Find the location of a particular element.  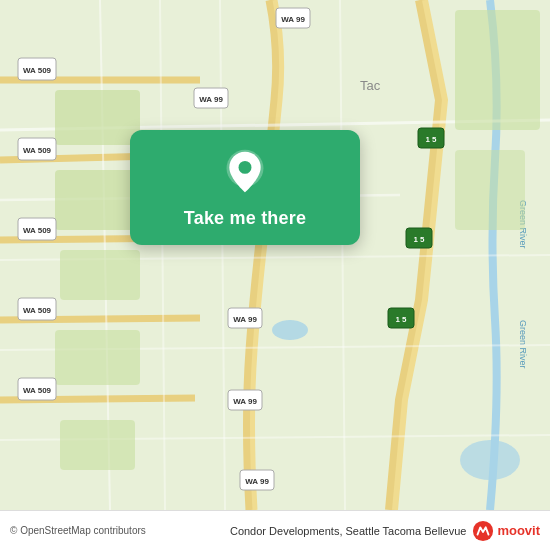

bottom-right-section: Condor Developments, Seattle Tacoma Bell… is located at coordinates (385, 531).